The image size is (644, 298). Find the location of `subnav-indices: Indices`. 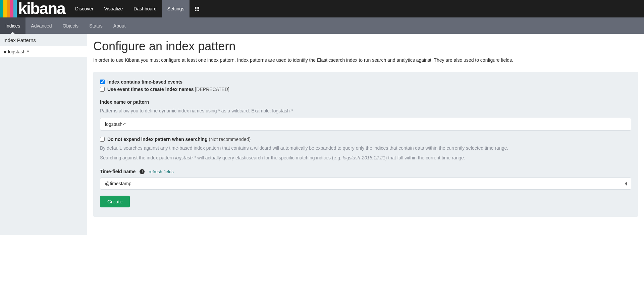

subnav-indices: Indices is located at coordinates (13, 26).